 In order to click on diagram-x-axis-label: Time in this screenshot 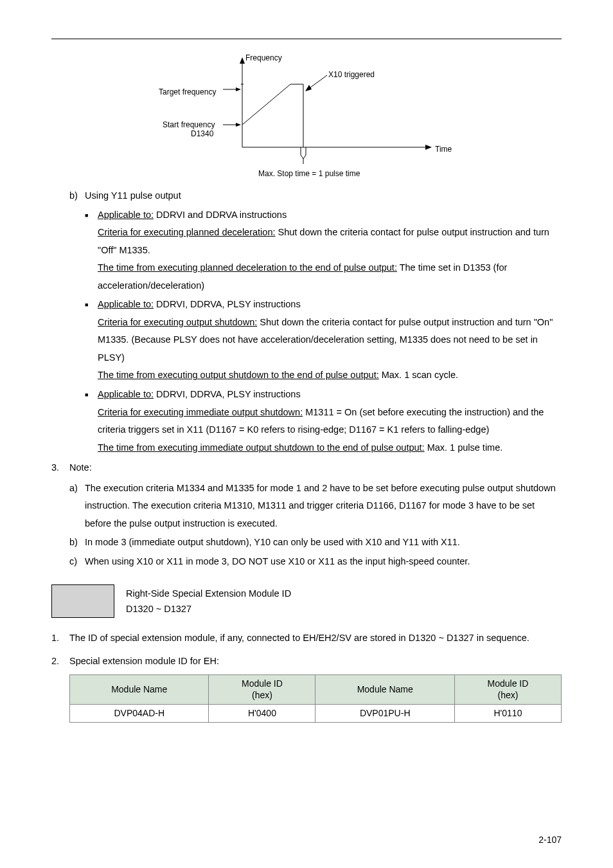, I will do `click(443, 149)`.